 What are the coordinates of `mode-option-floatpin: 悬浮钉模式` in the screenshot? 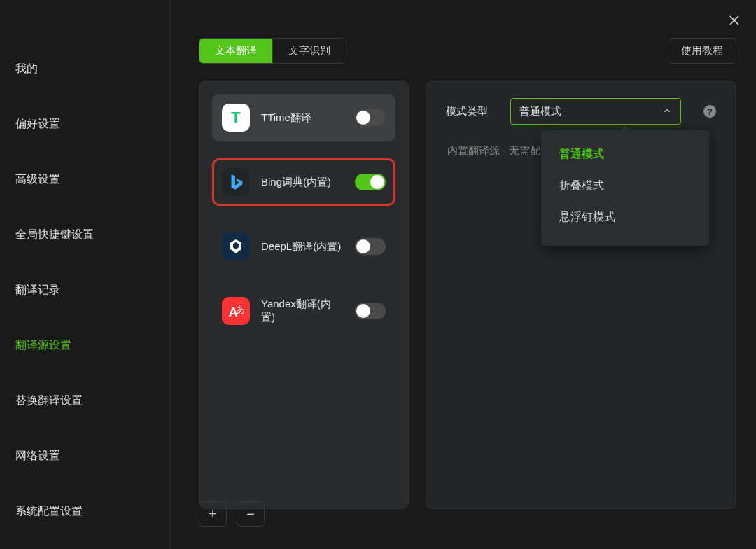 It's located at (625, 217).